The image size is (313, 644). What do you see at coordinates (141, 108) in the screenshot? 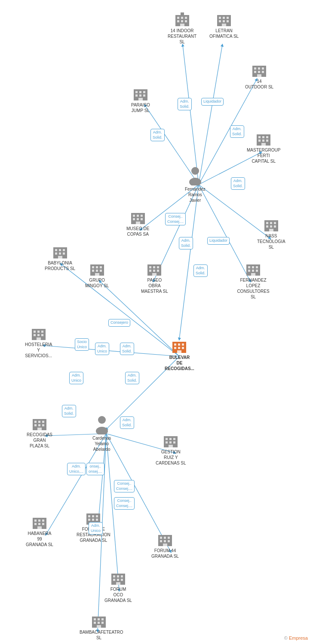
I see `company-label: PARAISOJUMP SL` at bounding box center [141, 108].